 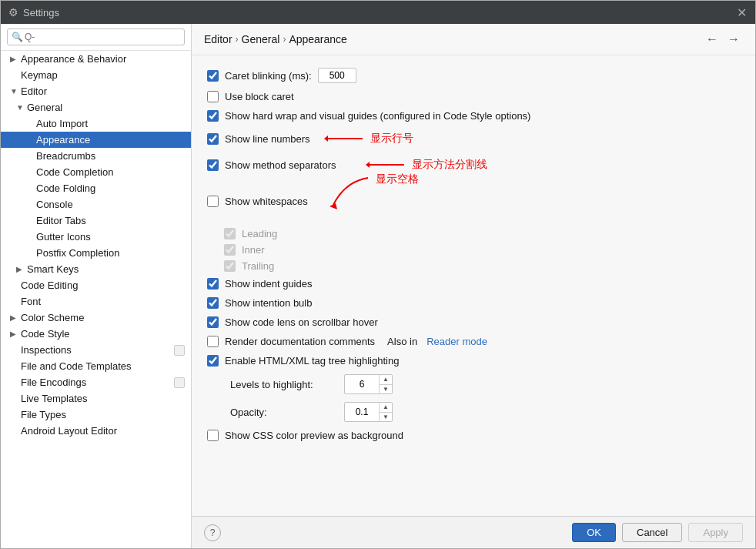 What do you see at coordinates (14, 12) in the screenshot?
I see `app-icon: ⚙` at bounding box center [14, 12].